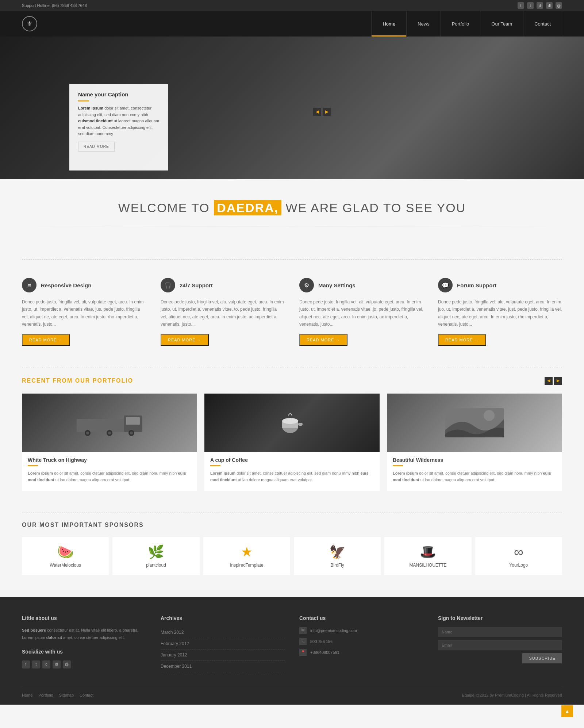 This screenshot has width=584, height=728. What do you see at coordinates (292, 219) in the screenshot?
I see `welcome-section: WELCOME TO DAEDRA, WE ARE GLAD TO SEE YO…` at bounding box center [292, 219].